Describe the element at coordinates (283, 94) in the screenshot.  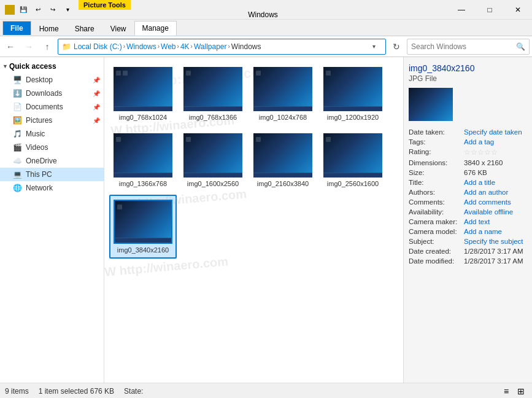
I see `file-item-2: img0_1024x768` at that location.